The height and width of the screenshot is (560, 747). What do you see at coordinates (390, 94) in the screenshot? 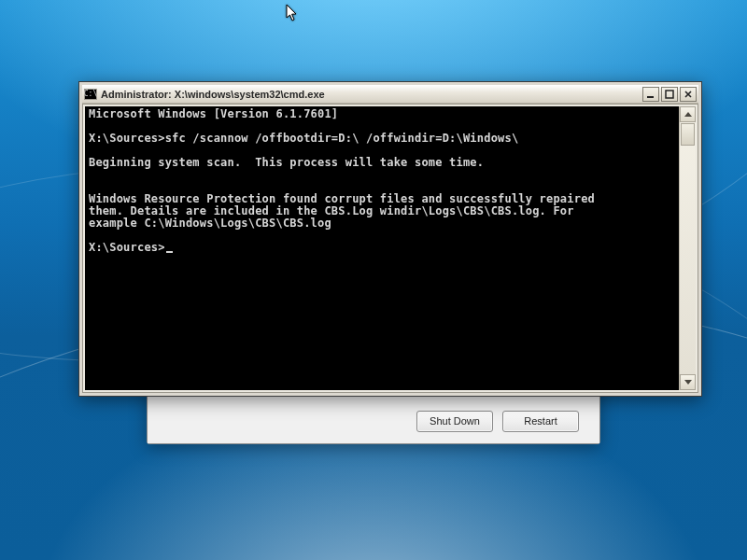
I see `titlebar: C:\ Administrator: X:\windows\system32\c…` at bounding box center [390, 94].